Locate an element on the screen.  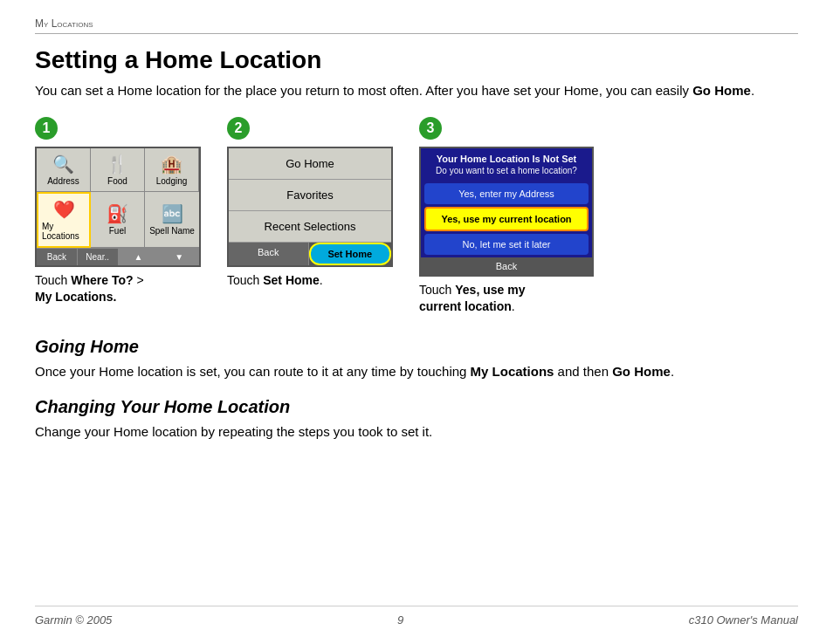
intro-end: . is located at coordinates (753, 91).